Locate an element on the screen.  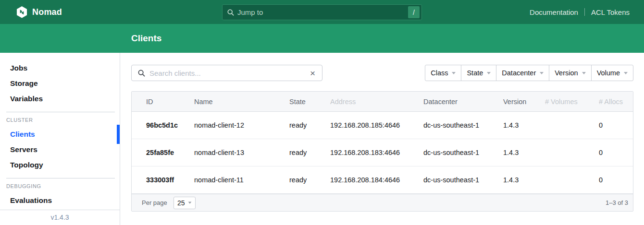
jump-to-input is located at coordinates (323, 12).